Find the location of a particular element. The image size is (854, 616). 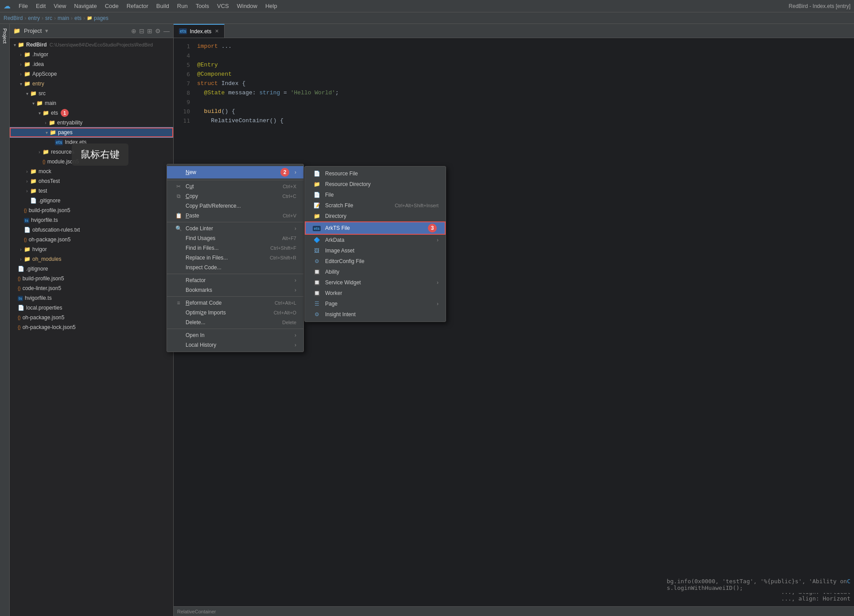

locate-icon: ⊕ is located at coordinates (134, 31).